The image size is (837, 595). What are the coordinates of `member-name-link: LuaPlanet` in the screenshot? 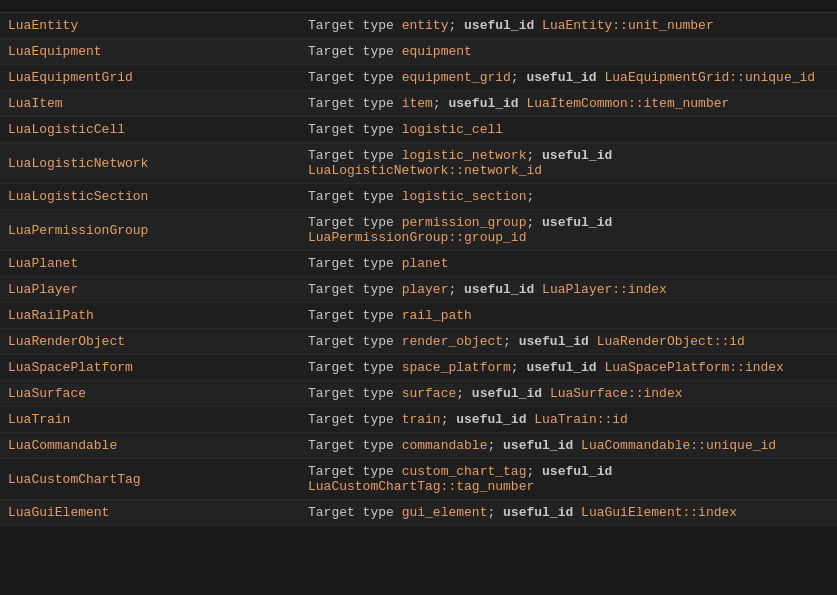 It's located at (43, 264).